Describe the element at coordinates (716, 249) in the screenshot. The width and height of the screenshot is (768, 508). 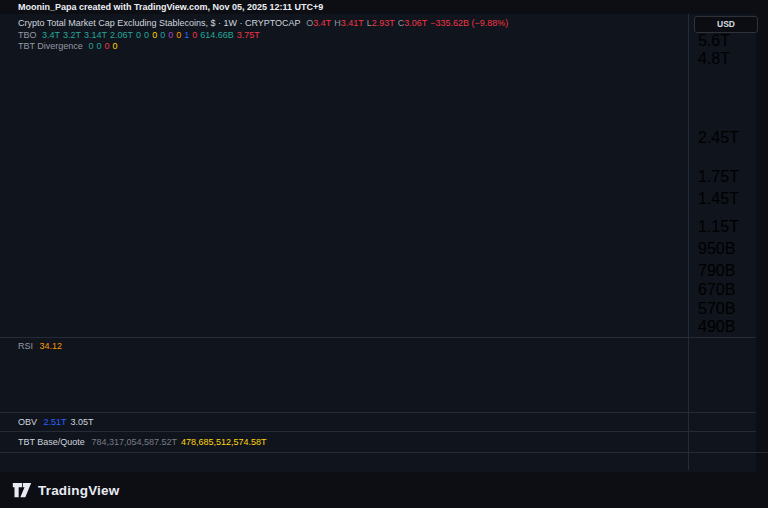
I see `price-tick: 950B` at that location.